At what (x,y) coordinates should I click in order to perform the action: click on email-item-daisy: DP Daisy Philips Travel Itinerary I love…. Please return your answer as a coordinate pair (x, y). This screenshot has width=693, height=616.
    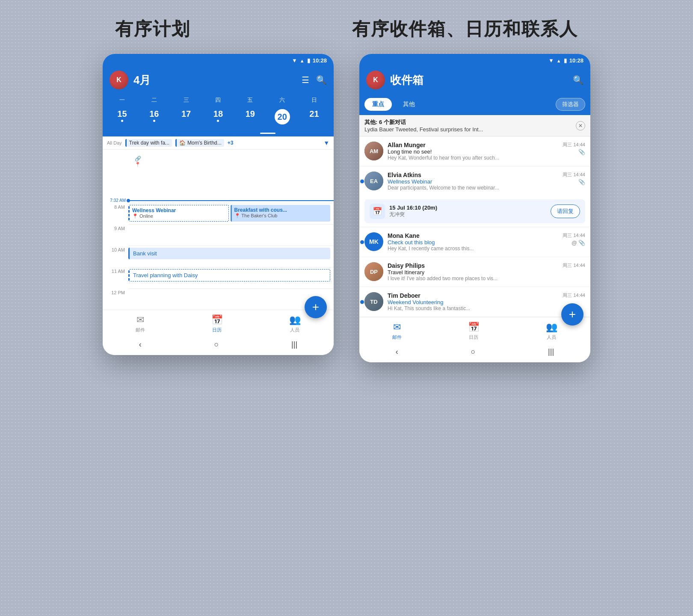
    Looking at the image, I should click on (475, 272).